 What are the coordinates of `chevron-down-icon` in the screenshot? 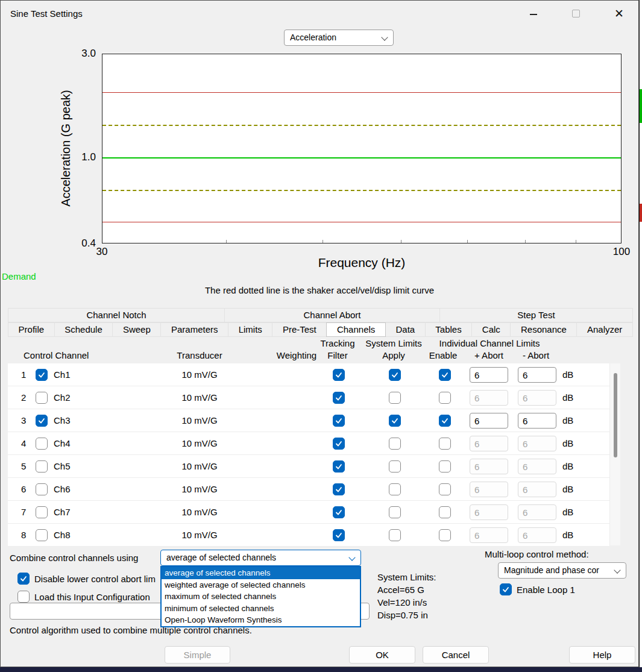 It's located at (385, 37).